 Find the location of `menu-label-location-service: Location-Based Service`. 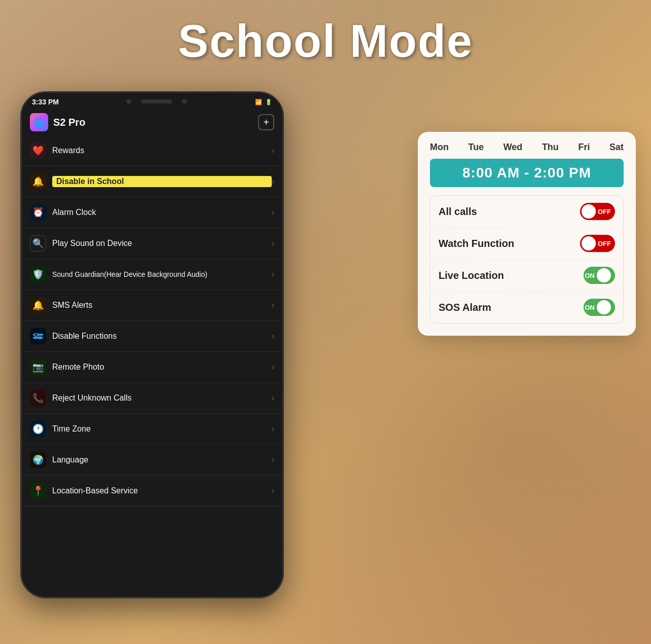

menu-label-location-service: Location-Based Service is located at coordinates (162, 491).